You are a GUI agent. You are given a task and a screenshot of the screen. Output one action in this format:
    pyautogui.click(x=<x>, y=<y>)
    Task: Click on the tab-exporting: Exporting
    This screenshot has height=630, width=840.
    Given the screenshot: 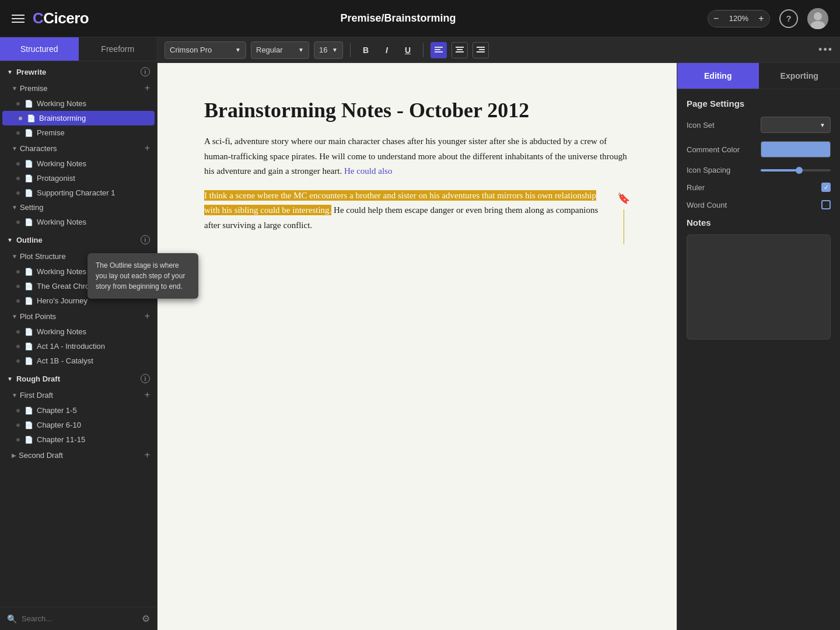 What is the action you would take?
    pyautogui.click(x=800, y=76)
    